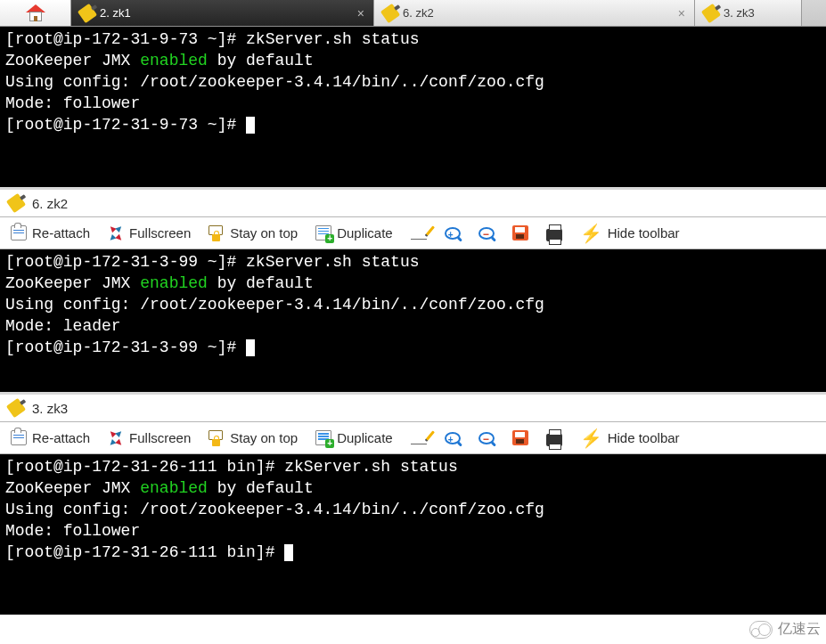 The image size is (826, 644). I want to click on output-line: Mode: leader, so click(63, 326).